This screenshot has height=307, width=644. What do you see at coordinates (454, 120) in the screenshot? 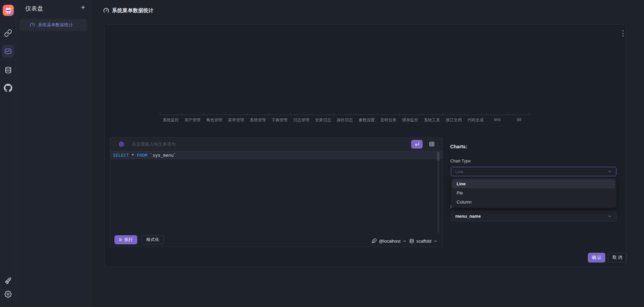
I see `axis-category-label: 接口文档` at bounding box center [454, 120].